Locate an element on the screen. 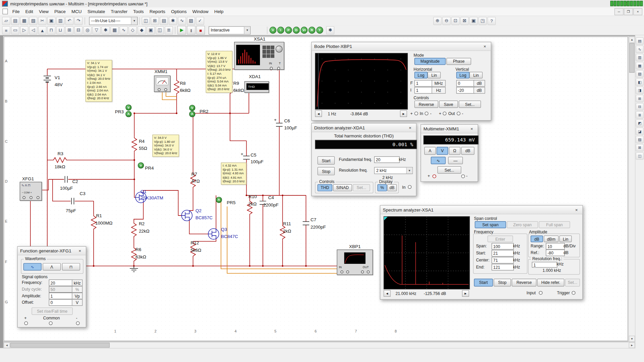 This screenshot has width=644, height=362. mdi-minimize-button: ─ is located at coordinates (619, 11).